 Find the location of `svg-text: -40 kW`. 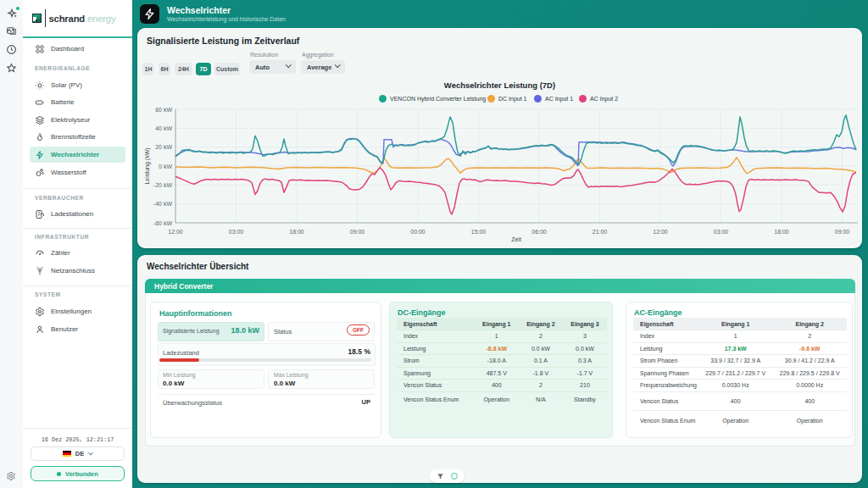

svg-text: -40 kW is located at coordinates (163, 203).